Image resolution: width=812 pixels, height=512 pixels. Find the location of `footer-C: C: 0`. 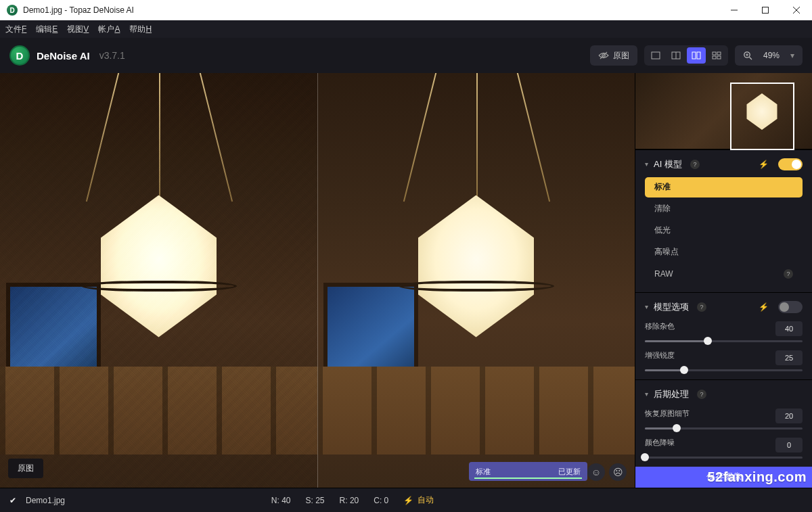

footer-C: C: 0 is located at coordinates (381, 501).